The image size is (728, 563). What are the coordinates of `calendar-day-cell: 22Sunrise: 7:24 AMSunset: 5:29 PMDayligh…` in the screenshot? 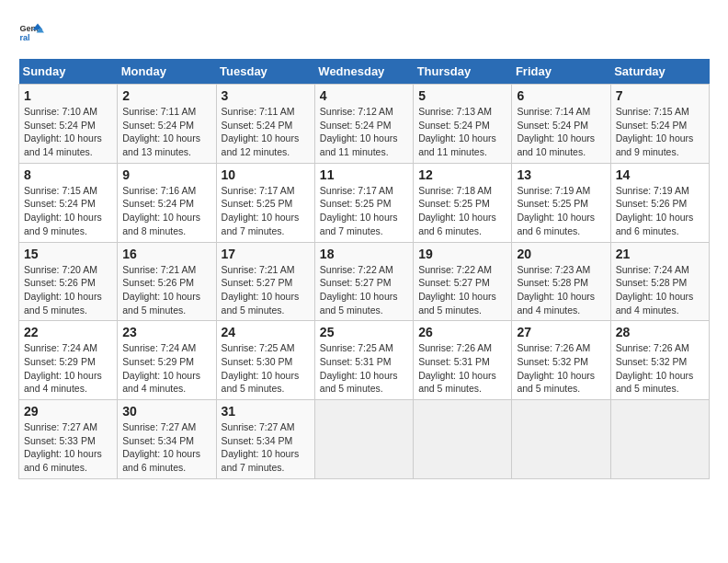 It's located at (68, 361).